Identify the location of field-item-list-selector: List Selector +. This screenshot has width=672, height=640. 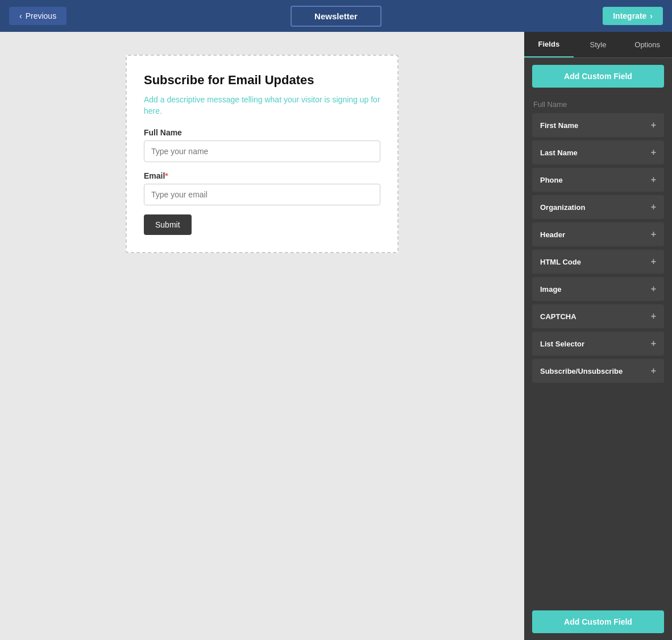
(598, 344).